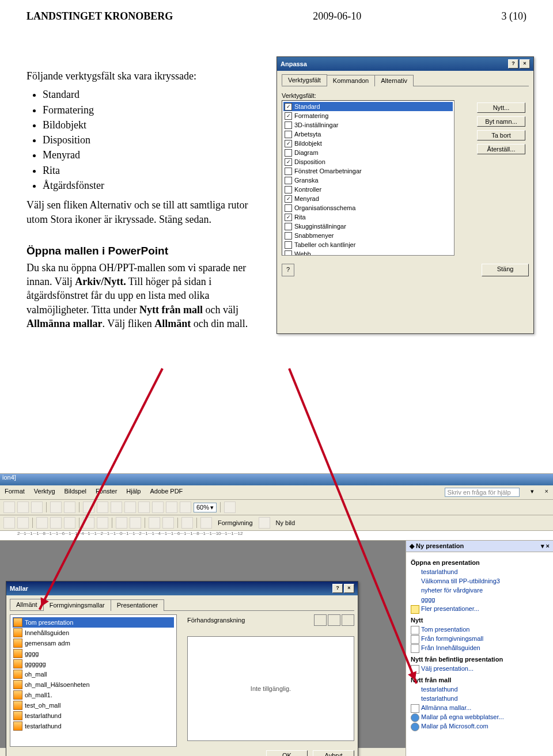 This screenshot has width=553, height=756. I want to click on template-file-row: oh_mall, so click(93, 674).